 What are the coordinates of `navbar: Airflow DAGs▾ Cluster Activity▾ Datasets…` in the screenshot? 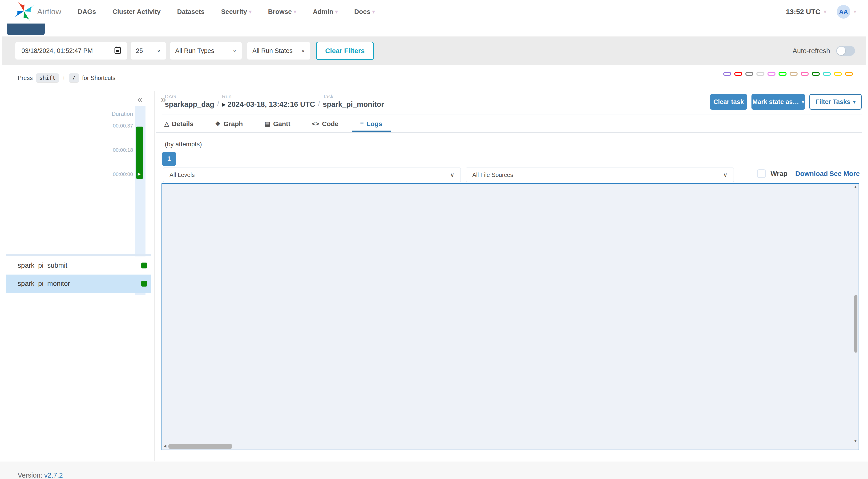 It's located at (434, 12).